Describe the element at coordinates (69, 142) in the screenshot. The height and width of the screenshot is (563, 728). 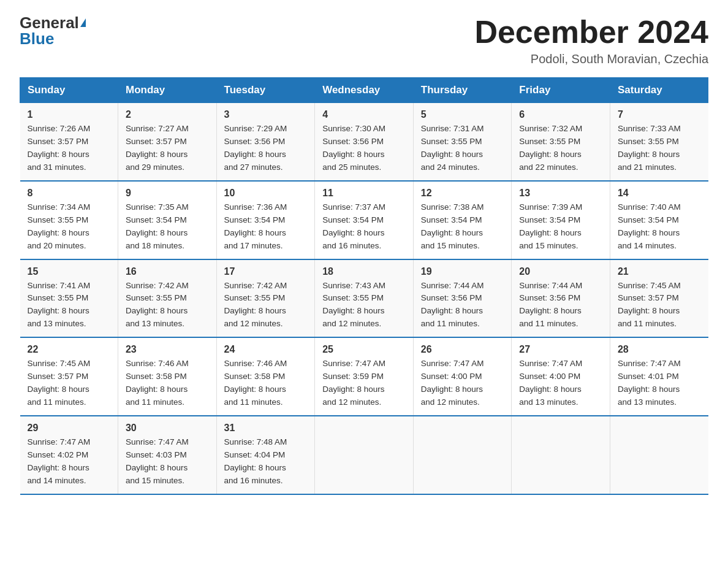
I see `calendar-cell: 1Sunrise: 7:26 AMSunset: 3:57 PMDaylight…` at that location.